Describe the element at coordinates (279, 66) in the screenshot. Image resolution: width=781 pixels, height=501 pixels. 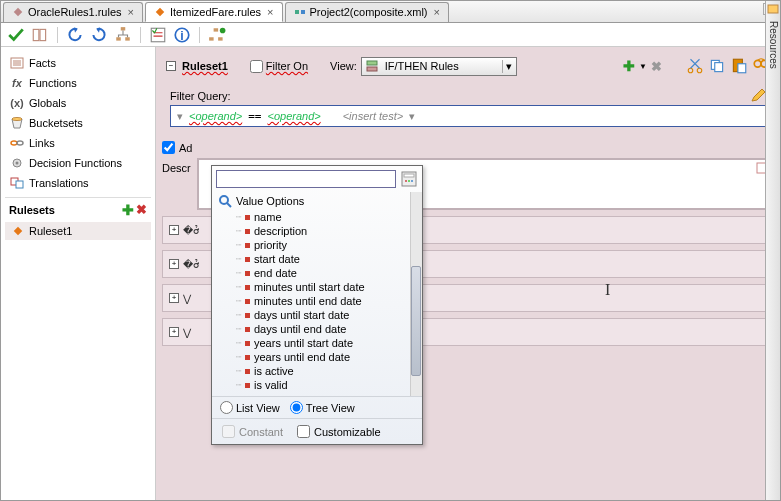
I see `filter-on-checkbox: Filter On` at that location.